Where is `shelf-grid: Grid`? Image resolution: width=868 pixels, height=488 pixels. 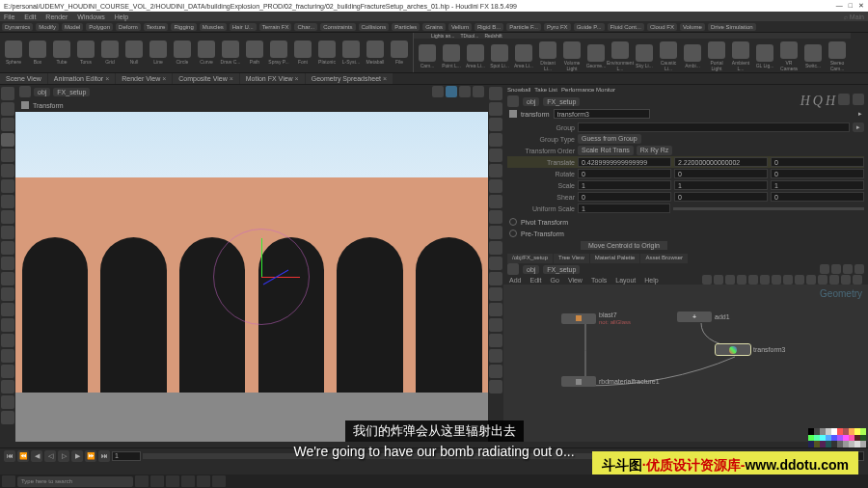
shelf-grid: Grid is located at coordinates (110, 52).